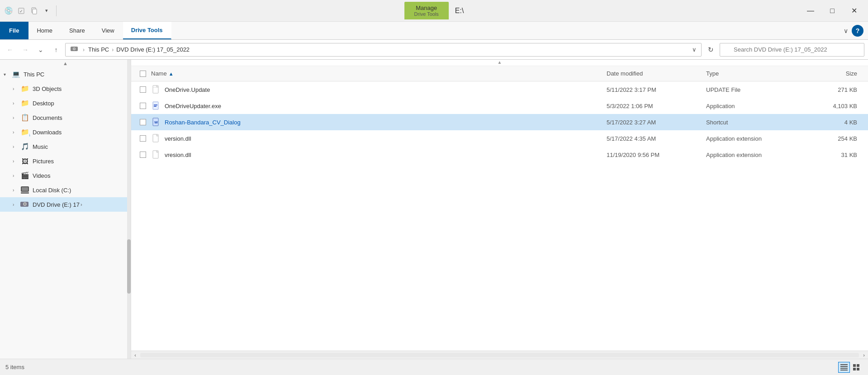  I want to click on list-view-button, so click(844, 367).